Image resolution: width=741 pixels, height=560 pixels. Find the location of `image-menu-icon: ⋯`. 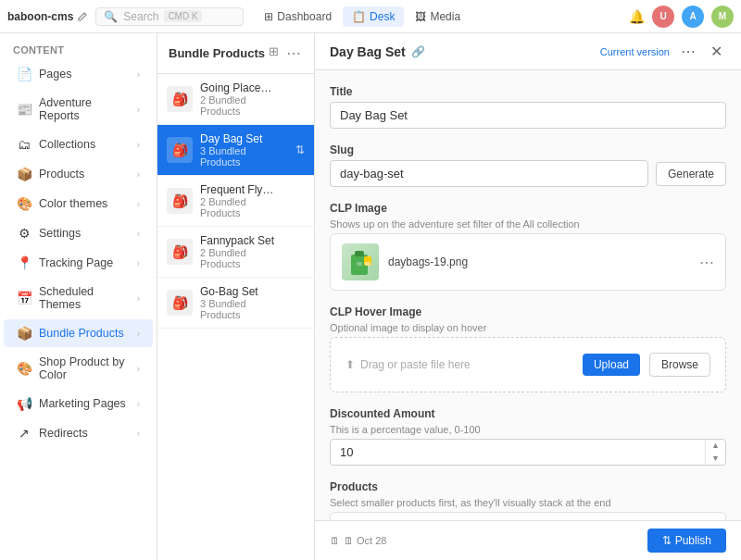

image-menu-icon: ⋯ is located at coordinates (707, 263).